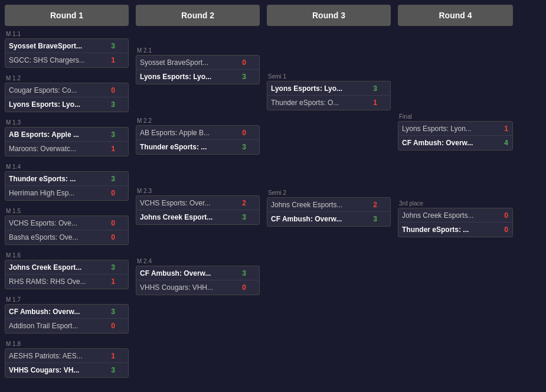  I want to click on match-box: AB Esports: Apple B... 0 Thunder eSports…, so click(198, 140).